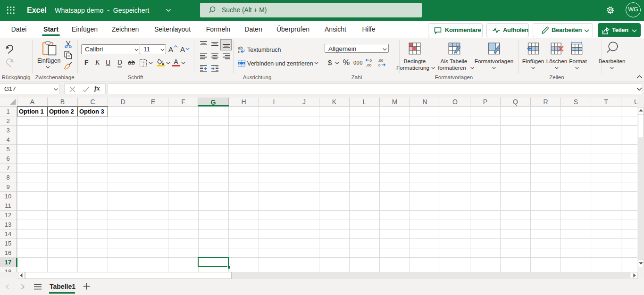 Image resolution: width=644 pixels, height=295 pixels. What do you see at coordinates (240, 52) in the screenshot?
I see `svg-text: c` at bounding box center [240, 52].